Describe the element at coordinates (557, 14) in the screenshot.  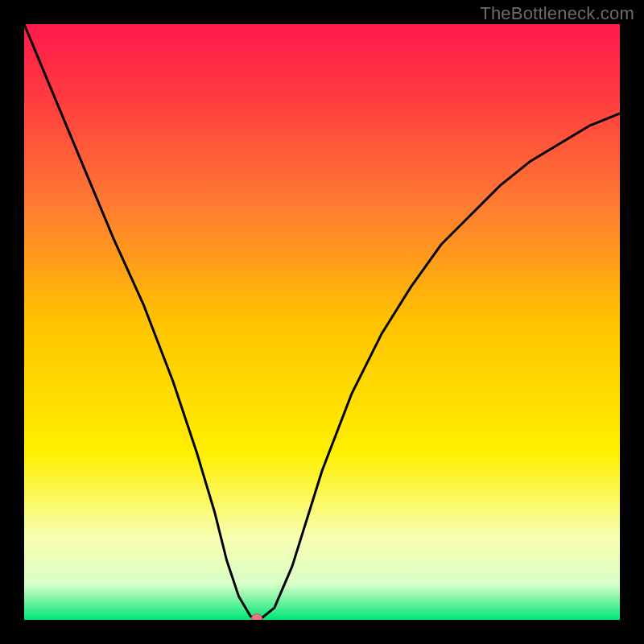
I see `watermark-text: TheBottleneck.com` at that location.